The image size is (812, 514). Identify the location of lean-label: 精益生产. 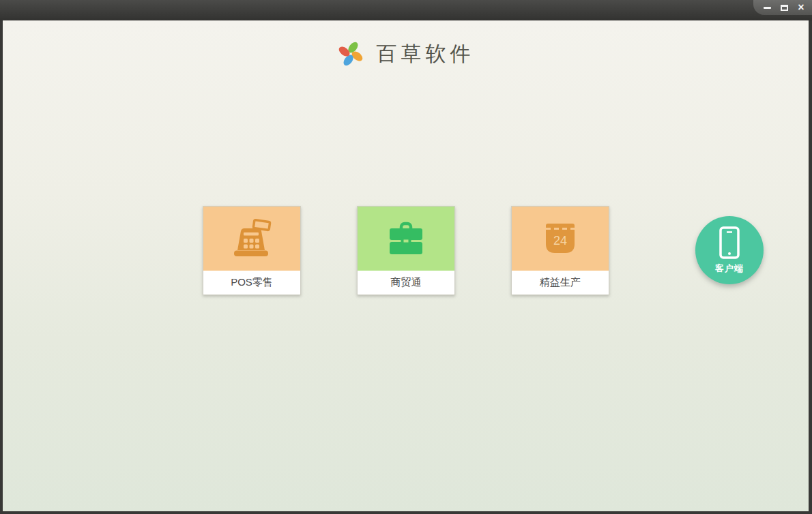
(560, 282).